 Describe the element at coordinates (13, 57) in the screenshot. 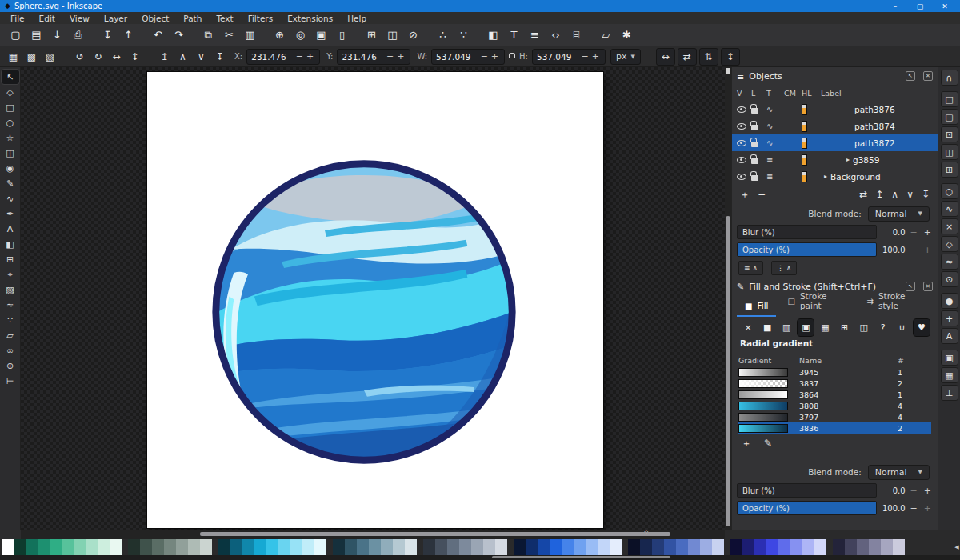

I see `select-all-button: ▦` at that location.